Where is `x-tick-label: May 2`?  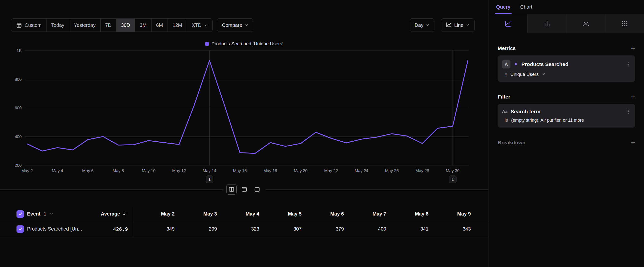
x-tick-label: May 2 is located at coordinates (27, 171).